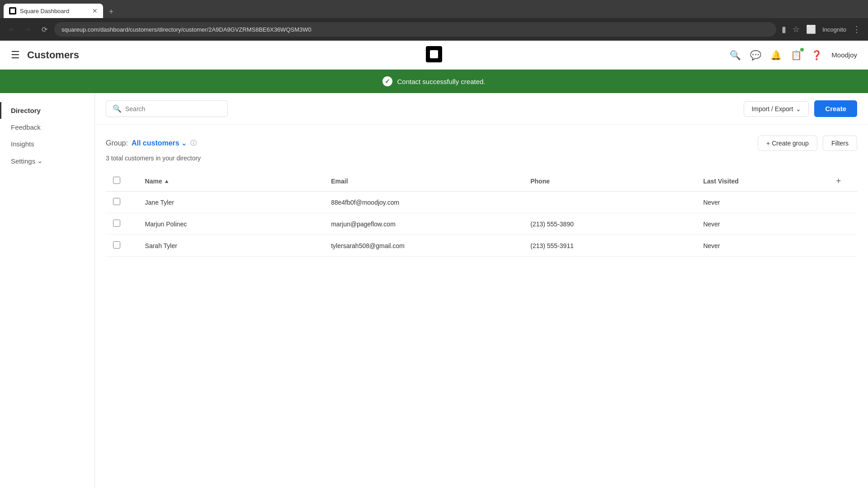  What do you see at coordinates (481, 246) in the screenshot?
I see `table-row: Sarah Tyler tylersarah508@gmail.com (213…` at bounding box center [481, 246].